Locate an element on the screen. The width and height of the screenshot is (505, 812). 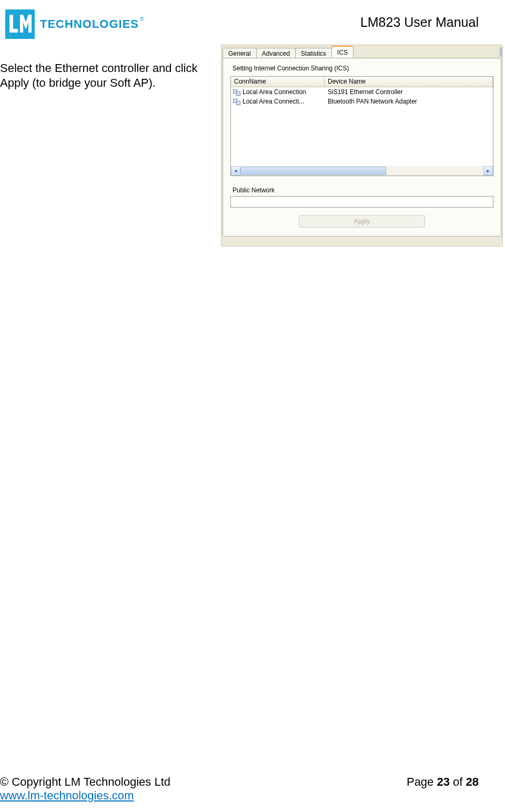
page-current: 23 is located at coordinates (443, 782).